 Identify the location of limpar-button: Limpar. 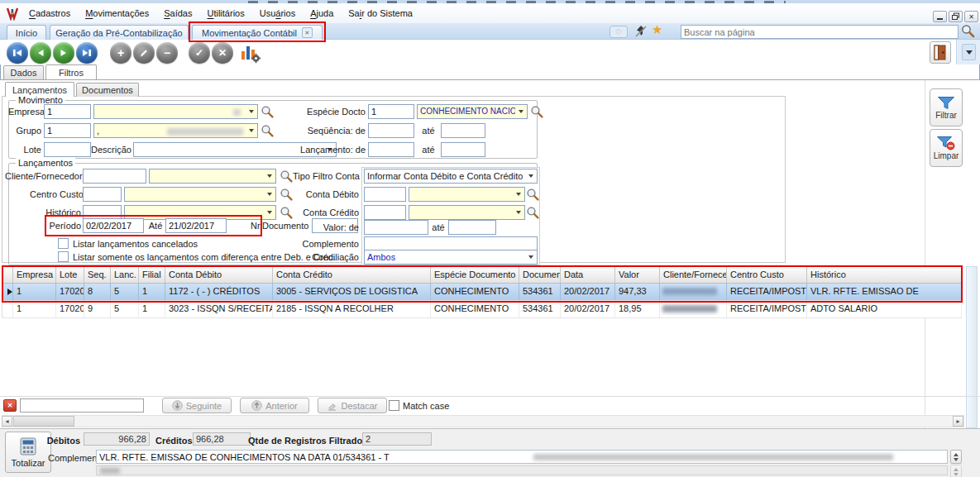
(946, 148).